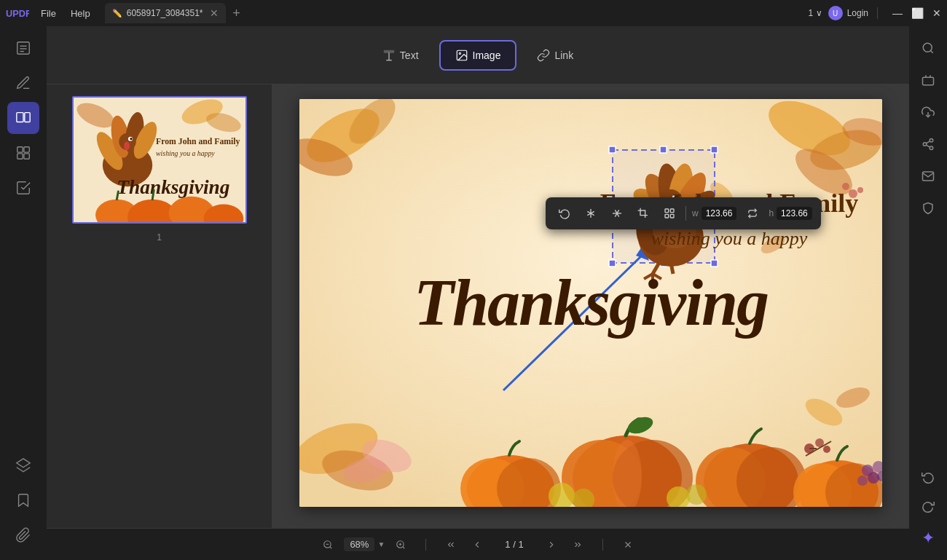 The width and height of the screenshot is (947, 560). I want to click on thumbnail-content: From John and Family wishing you a happy…, so click(160, 160).